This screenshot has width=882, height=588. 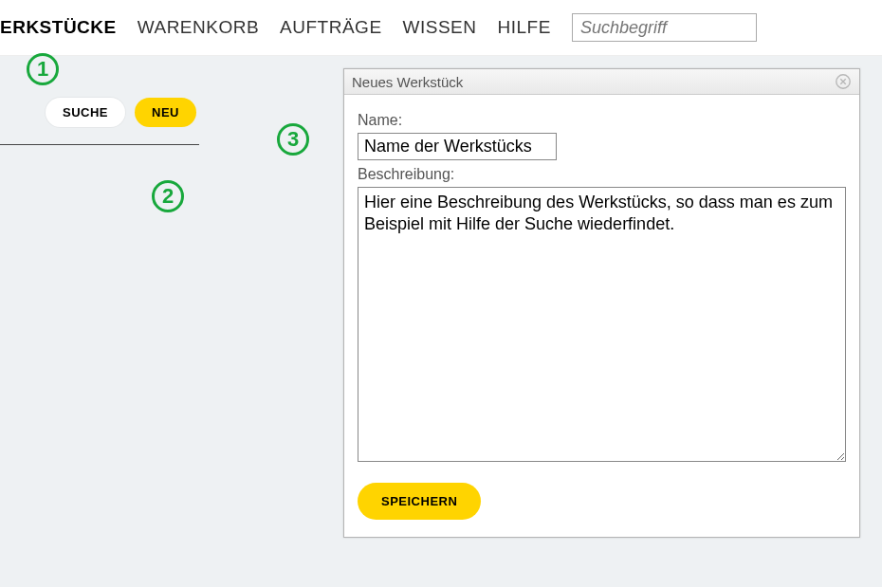 What do you see at coordinates (85, 112) in the screenshot?
I see `suche-button: SUCHE` at bounding box center [85, 112].